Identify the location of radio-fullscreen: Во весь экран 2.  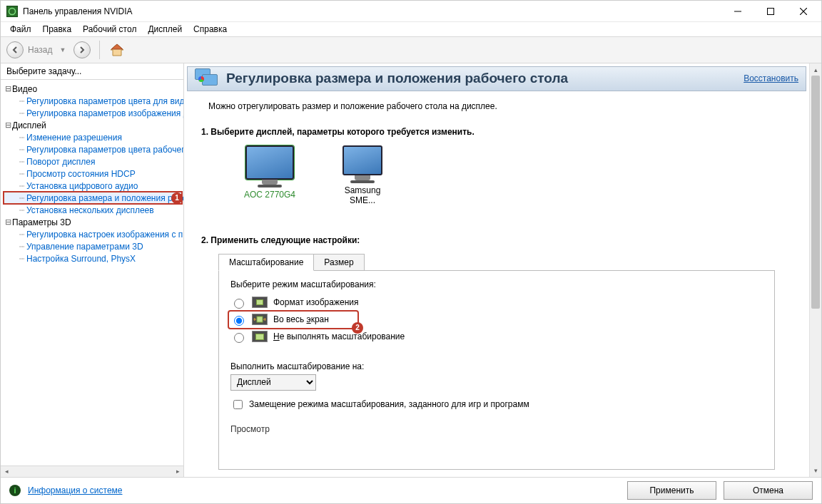
(293, 319).